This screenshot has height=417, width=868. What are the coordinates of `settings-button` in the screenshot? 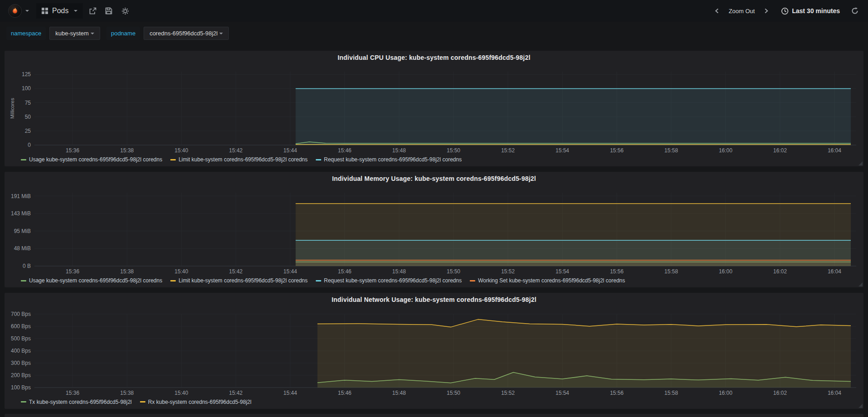 It's located at (125, 11).